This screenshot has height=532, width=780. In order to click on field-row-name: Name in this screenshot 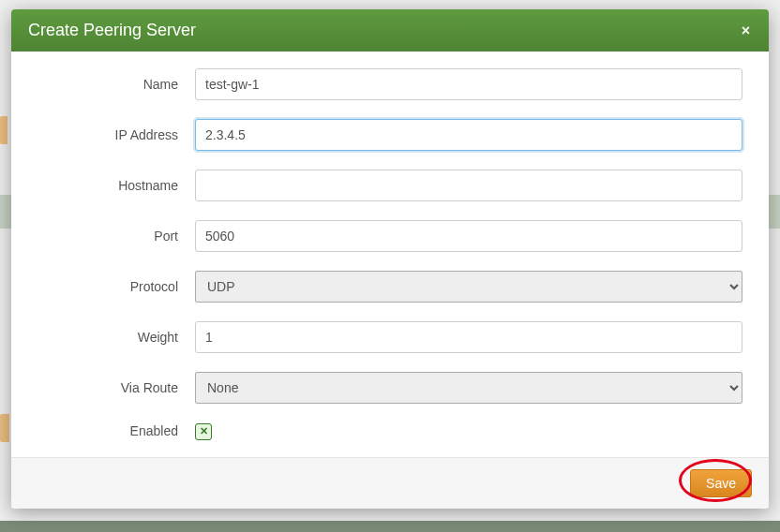, I will do `click(390, 84)`.